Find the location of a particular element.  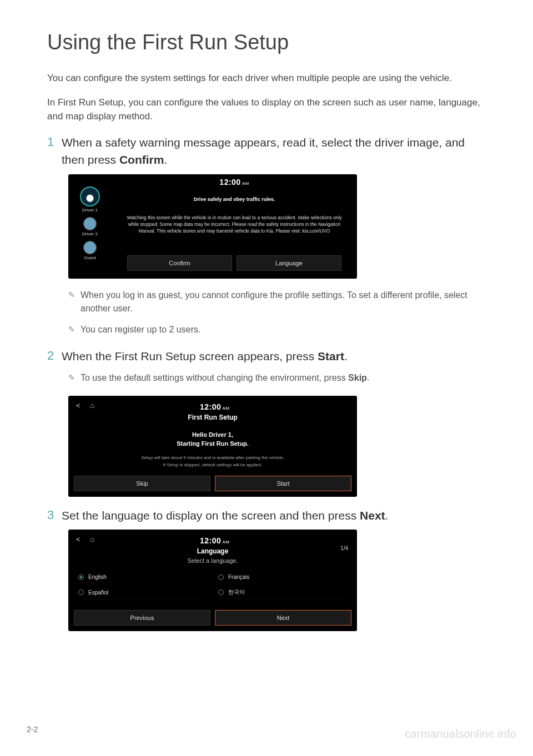

screenshot-language: < ⌂ 12:00AM Language 1/4 Select a langua… is located at coordinates (213, 581).